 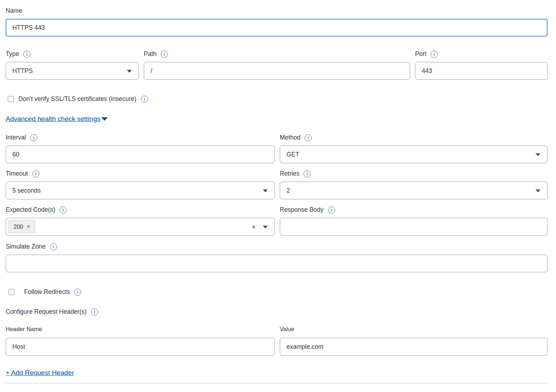 I want to click on expected-code-tag: 200 ×, so click(x=22, y=227).